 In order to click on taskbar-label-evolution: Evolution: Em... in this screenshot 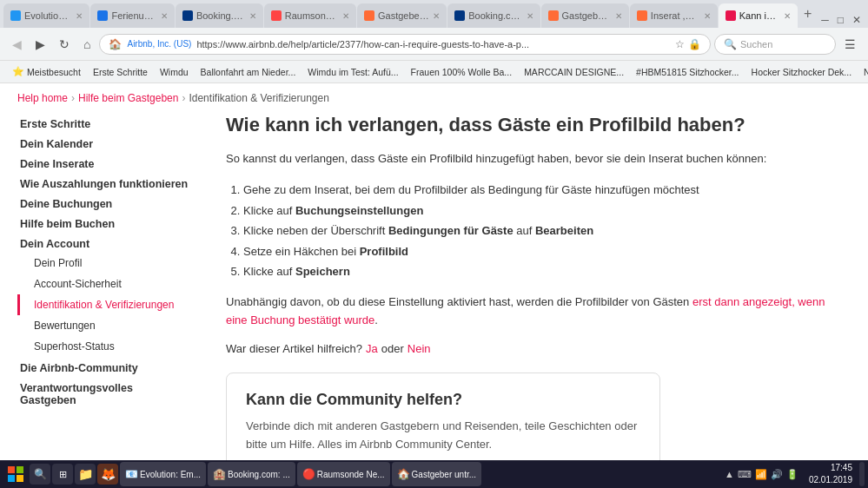, I will do `click(170, 474)`.